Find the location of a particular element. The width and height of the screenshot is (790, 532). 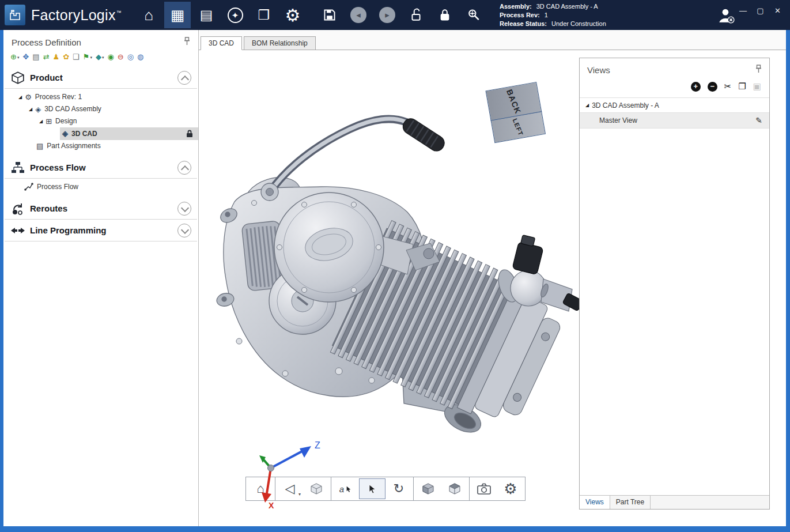

template-button: ✿ is located at coordinates (66, 57).